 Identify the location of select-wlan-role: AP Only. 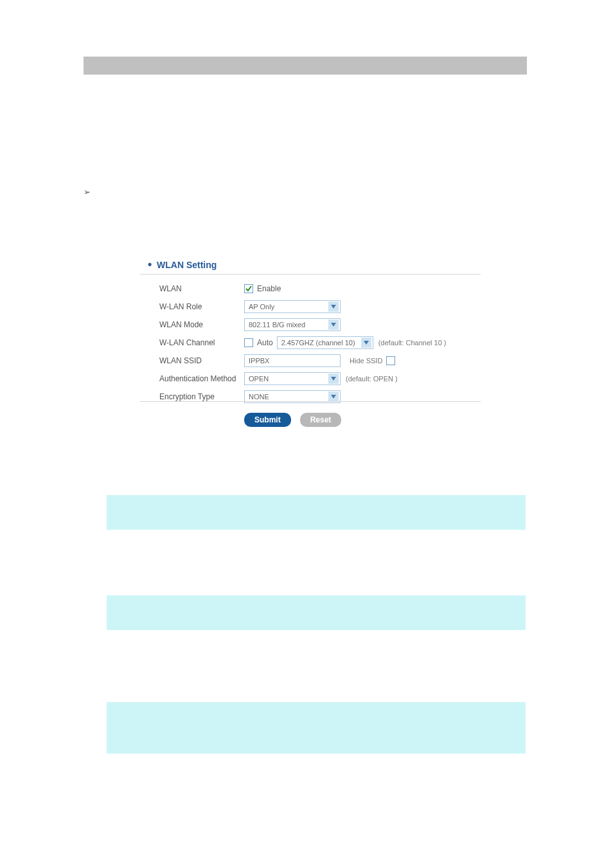
(292, 307).